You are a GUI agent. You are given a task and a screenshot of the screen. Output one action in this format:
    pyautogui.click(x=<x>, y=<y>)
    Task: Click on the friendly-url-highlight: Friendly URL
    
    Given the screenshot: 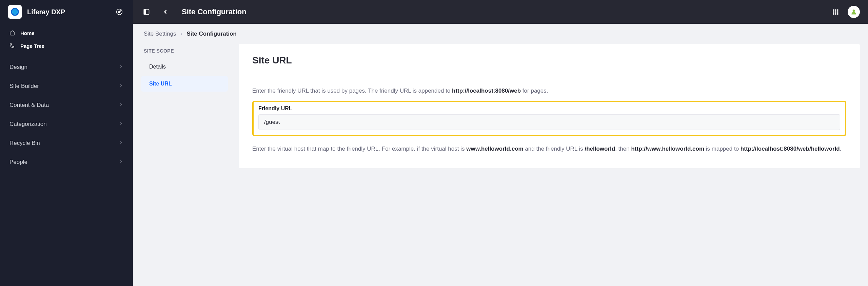 What is the action you would take?
    pyautogui.click(x=549, y=118)
    